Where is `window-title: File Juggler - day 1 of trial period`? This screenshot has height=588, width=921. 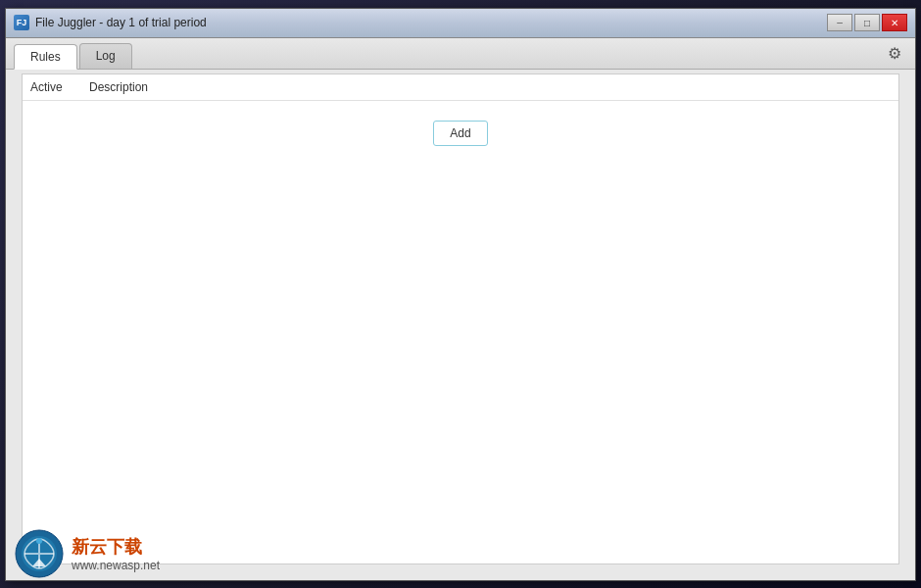 window-title: File Juggler - day 1 of trial period is located at coordinates (121, 23).